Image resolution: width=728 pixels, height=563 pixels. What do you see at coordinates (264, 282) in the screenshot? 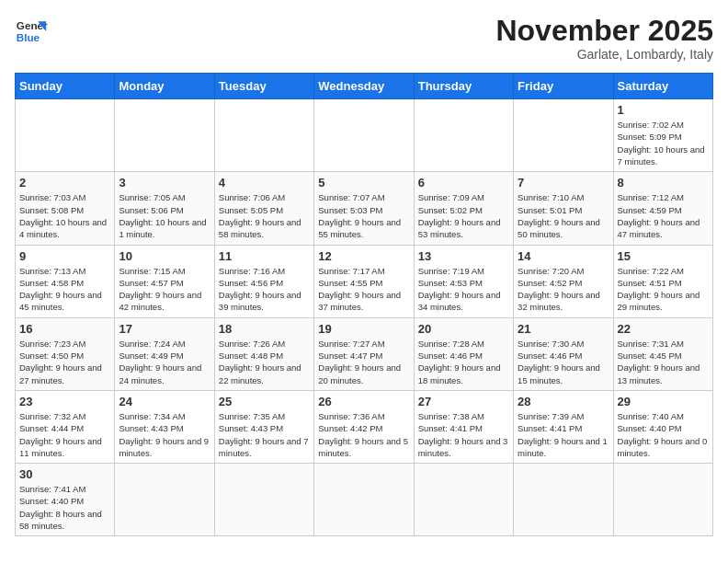
I see `calendar-cell: 11Sunrise: 7:16 AM Sunset: 4:56 PM Dayli…` at bounding box center [264, 282].